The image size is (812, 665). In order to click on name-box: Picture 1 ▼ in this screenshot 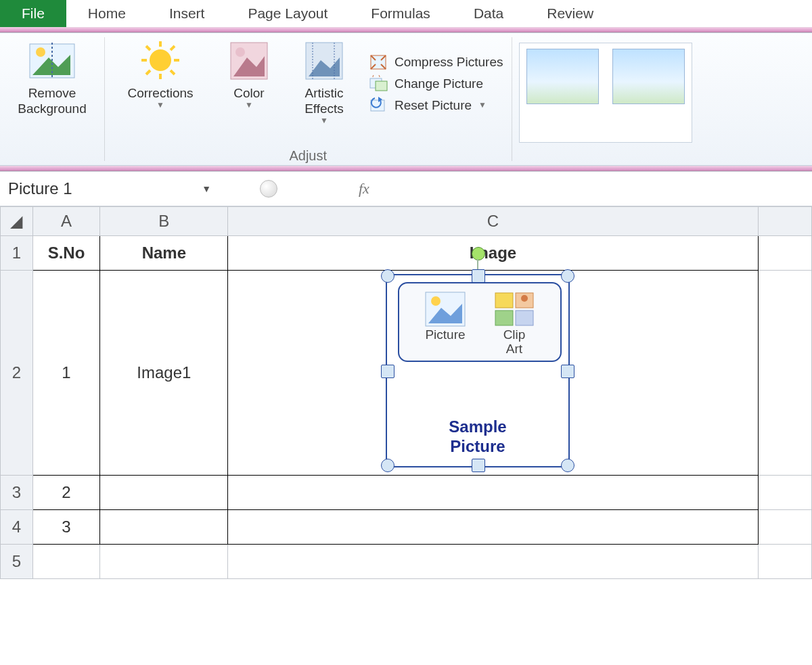, I will do `click(110, 189)`.